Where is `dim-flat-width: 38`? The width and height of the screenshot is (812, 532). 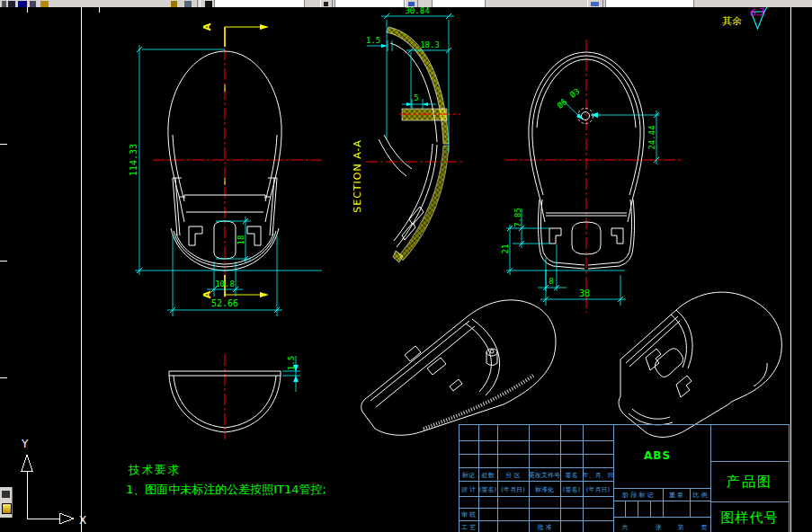 dim-flat-width: 38 is located at coordinates (584, 293).